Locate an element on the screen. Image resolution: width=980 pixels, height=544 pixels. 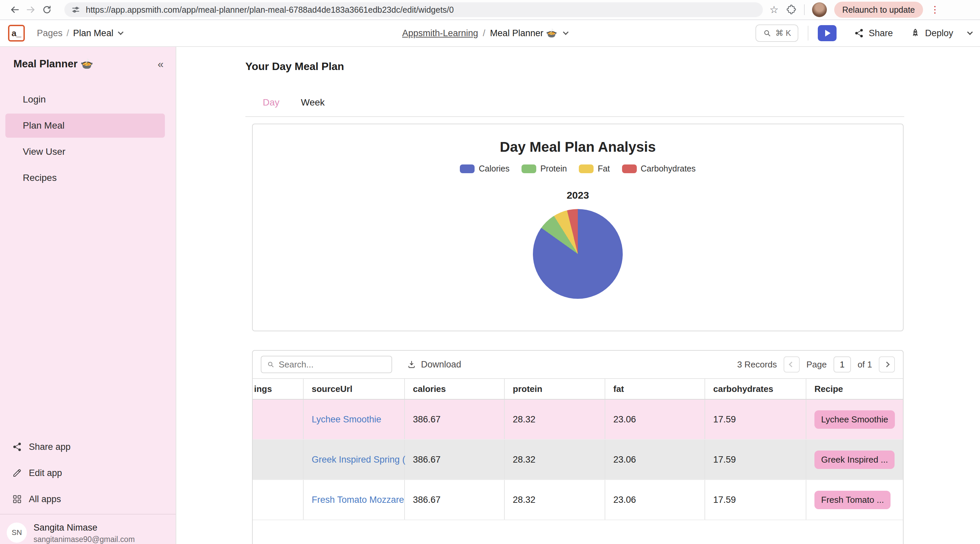
tab-week: Week is located at coordinates (313, 103).